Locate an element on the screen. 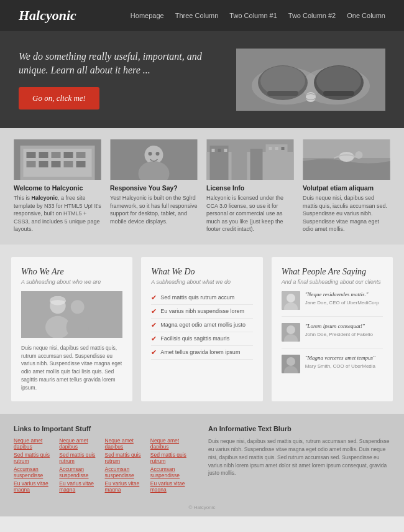  footer-link-col-1: Neque amet dapibus Sed mattis quis rutru… is located at coordinates (82, 466).